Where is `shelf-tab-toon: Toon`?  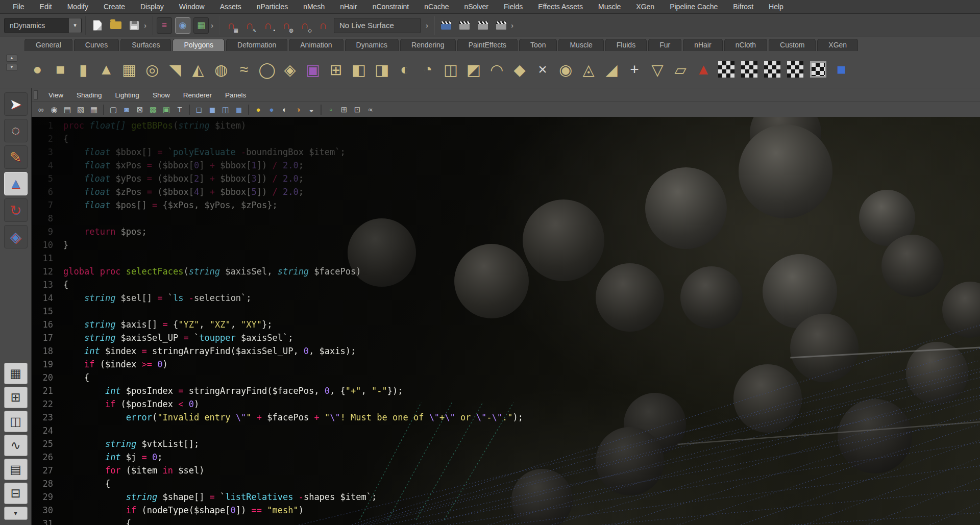
shelf-tab-toon: Toon is located at coordinates (538, 45).